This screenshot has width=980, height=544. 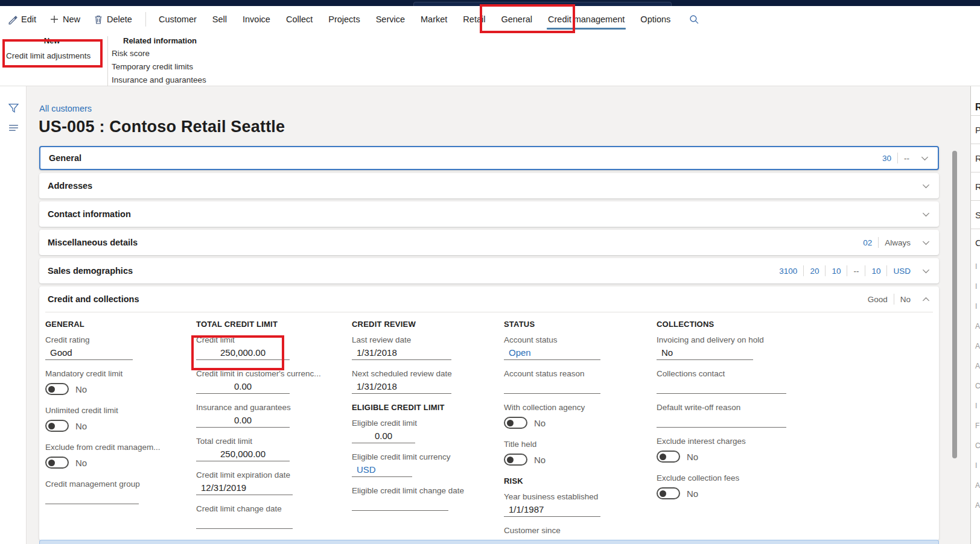 I want to click on list-view-icon, so click(x=13, y=128).